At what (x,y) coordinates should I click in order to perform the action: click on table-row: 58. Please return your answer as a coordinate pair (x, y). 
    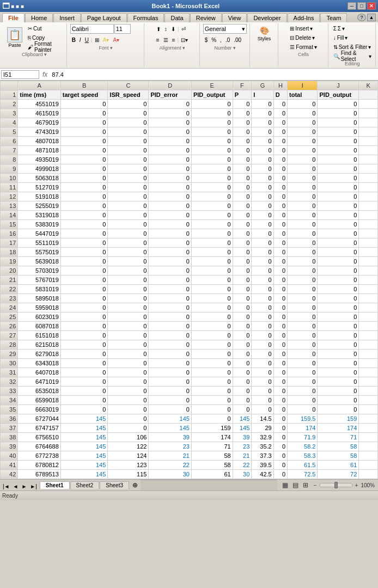
    Looking at the image, I should click on (212, 456).